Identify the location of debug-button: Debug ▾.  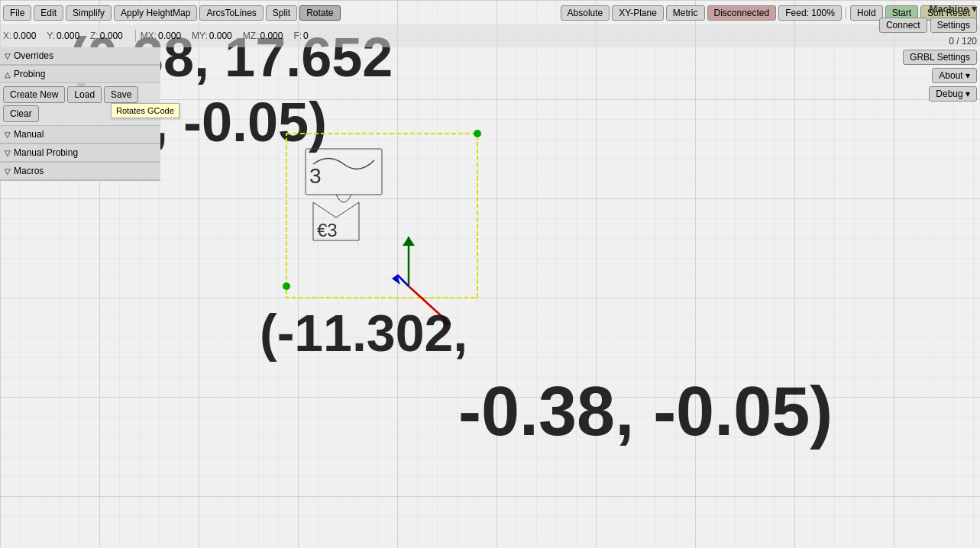
(953, 94).